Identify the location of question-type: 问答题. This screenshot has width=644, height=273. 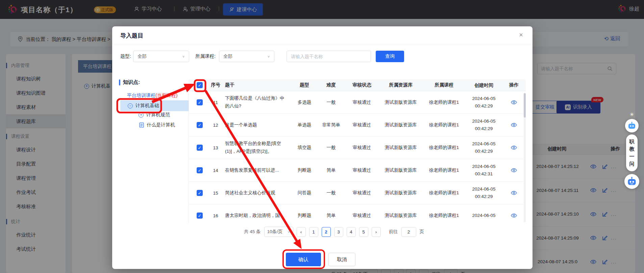
(304, 193).